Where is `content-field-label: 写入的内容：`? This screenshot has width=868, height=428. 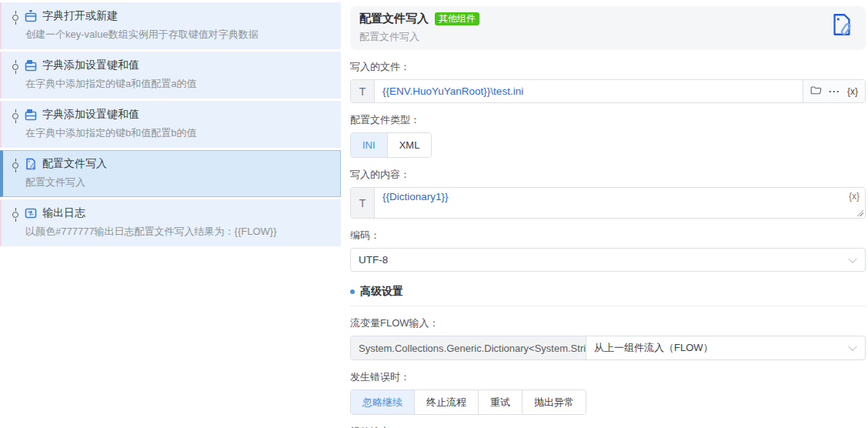 content-field-label: 写入的内容： is located at coordinates (608, 175).